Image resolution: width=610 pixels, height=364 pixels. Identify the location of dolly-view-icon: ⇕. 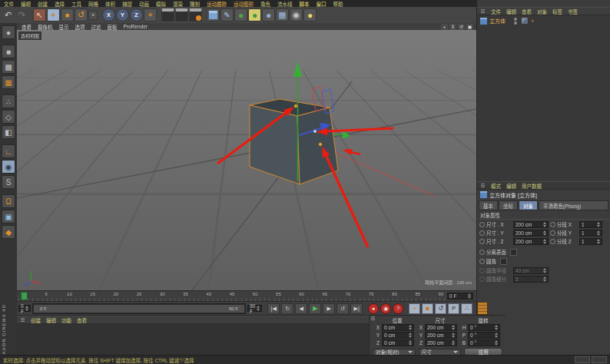
(453, 27).